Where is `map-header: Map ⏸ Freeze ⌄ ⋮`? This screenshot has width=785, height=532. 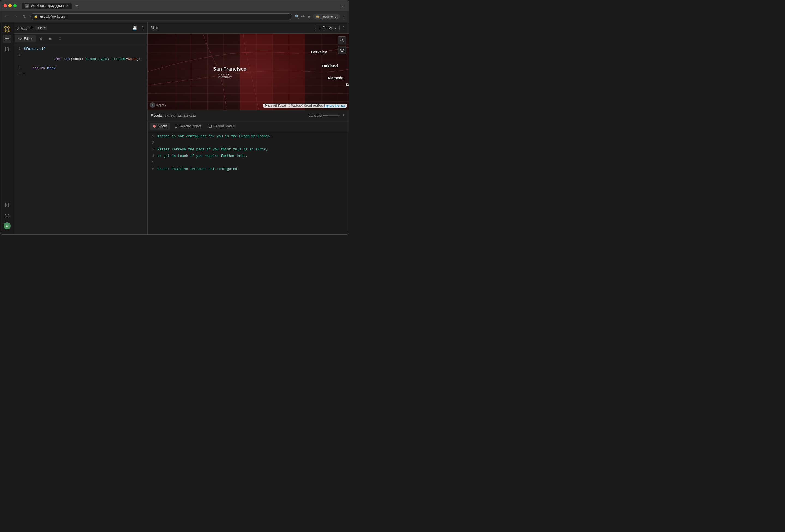
map-header: Map ⏸ Freeze ⌄ ⋮ is located at coordinates (248, 28).